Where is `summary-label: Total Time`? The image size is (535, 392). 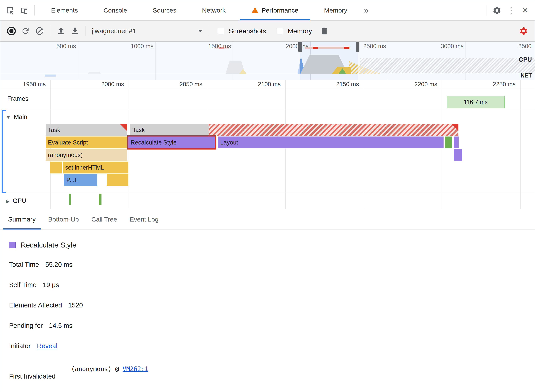
summary-label: Total Time is located at coordinates (24, 265).